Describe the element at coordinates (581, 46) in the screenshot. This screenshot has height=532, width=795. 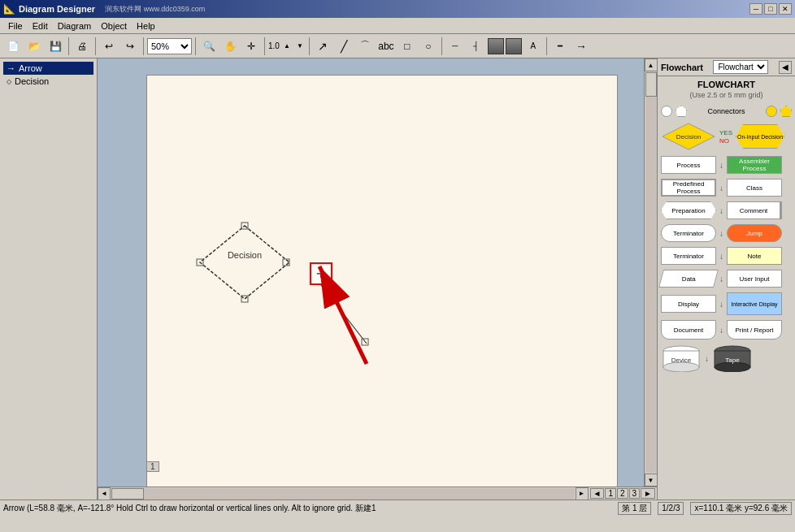
I see `arrow-right: →` at that location.